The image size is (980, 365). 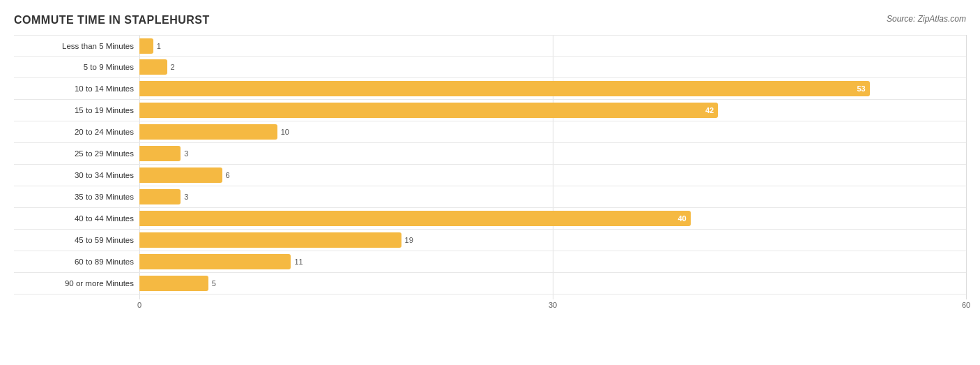 What do you see at coordinates (553, 262) in the screenshot?
I see `bar-track: 11` at bounding box center [553, 262].